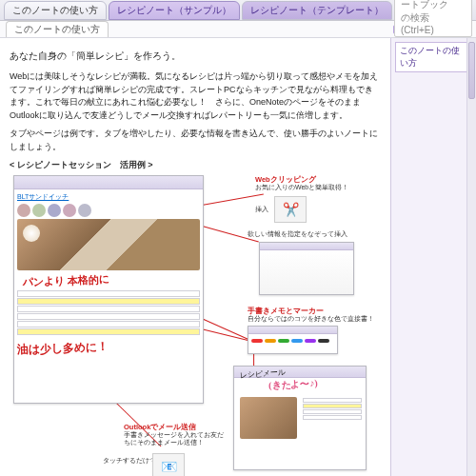 The width and height of the screenshot is (476, 476). What do you see at coordinates (471, 257) in the screenshot?
I see `scrollbar` at bounding box center [471, 257].